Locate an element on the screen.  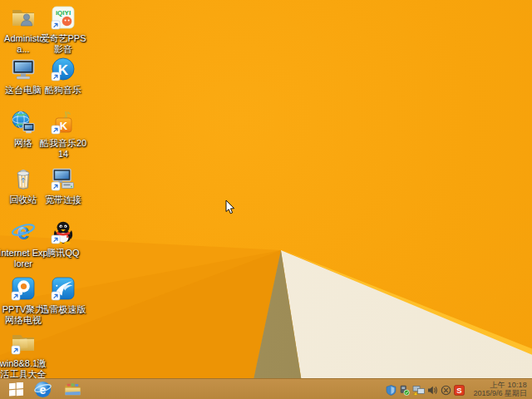
folder-icon is located at coordinates (23, 342).